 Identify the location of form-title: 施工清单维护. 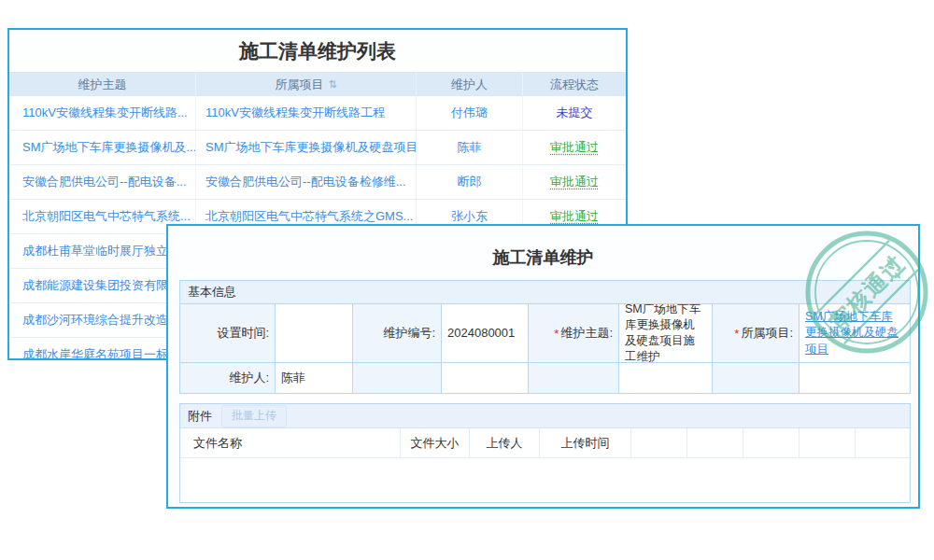
(544, 258).